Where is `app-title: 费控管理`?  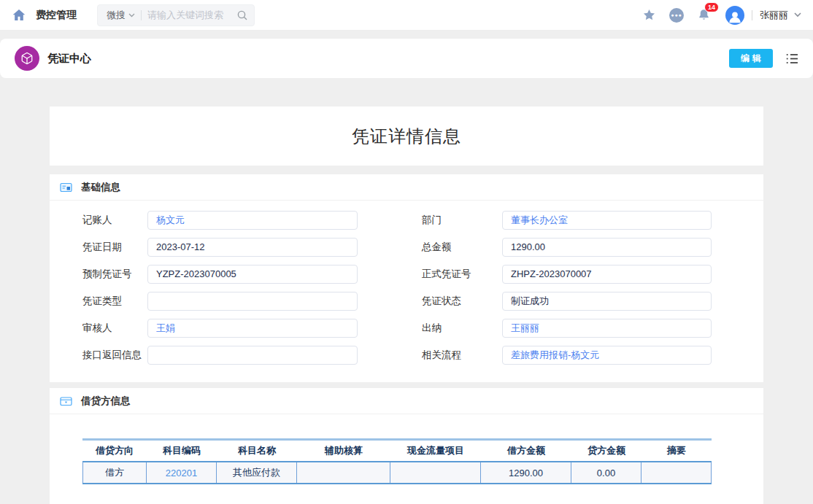 app-title: 费控管理 is located at coordinates (56, 15).